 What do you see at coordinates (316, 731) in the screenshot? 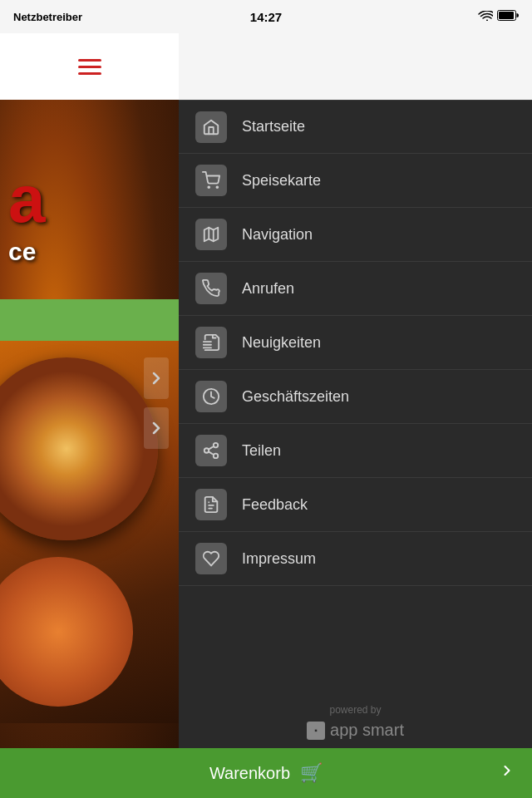
I see `appsmart-icon: ▪` at bounding box center [316, 731].